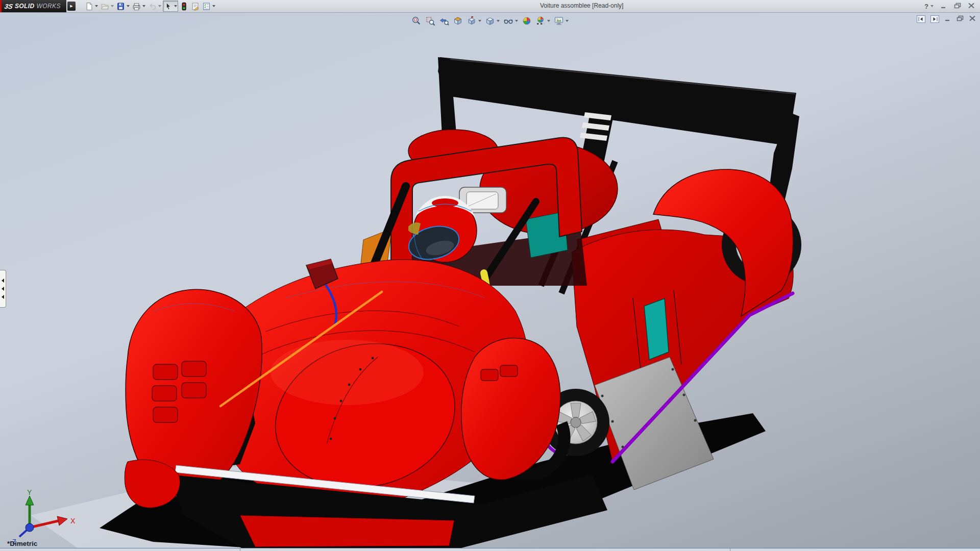 The image size is (980, 551). What do you see at coordinates (527, 21) in the screenshot?
I see `edit-appearance-button` at bounding box center [527, 21].